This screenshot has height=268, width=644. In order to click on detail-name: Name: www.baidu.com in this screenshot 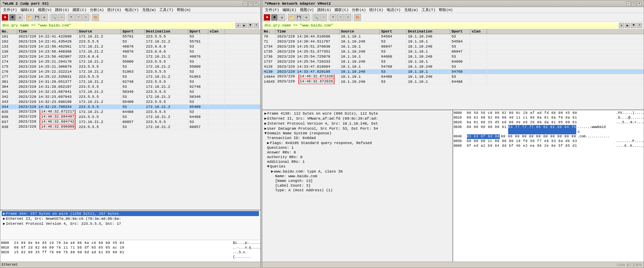, I will do `click(357, 176)`.